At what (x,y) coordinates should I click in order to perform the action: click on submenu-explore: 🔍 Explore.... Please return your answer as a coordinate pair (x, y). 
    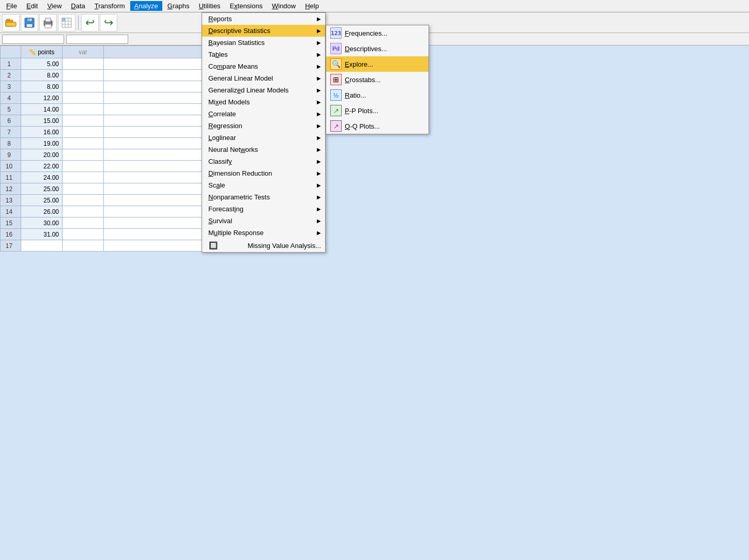
    Looking at the image, I should click on (377, 64).